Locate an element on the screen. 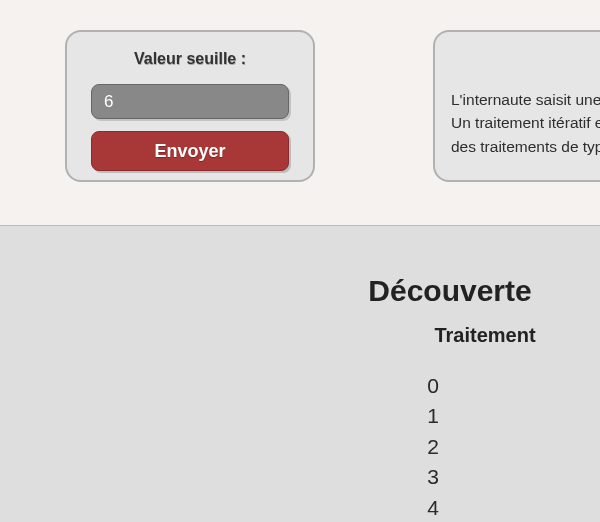 This screenshot has height=522, width=600. description-panel: L'internaute saisit une valeur seuil. Un… is located at coordinates (516, 106).